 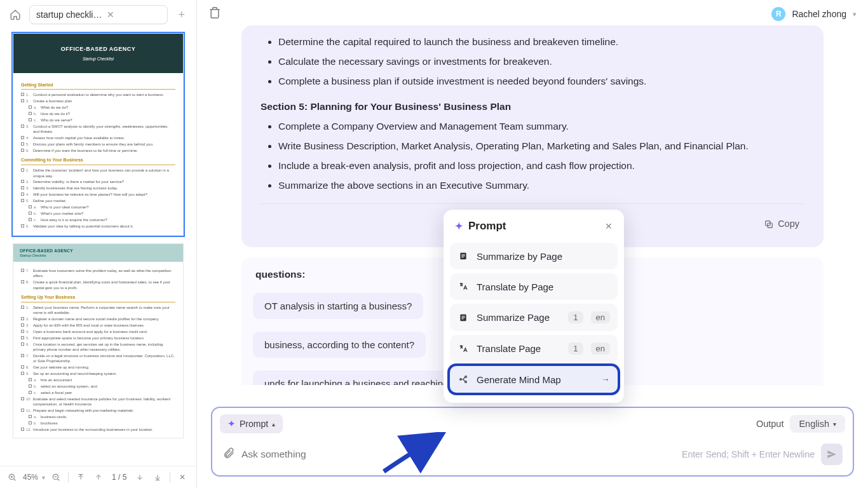 I want to click on chat-input-container: ✦ Prompt ▴ Output English ▾ Enter Send; …, so click(x=532, y=442).